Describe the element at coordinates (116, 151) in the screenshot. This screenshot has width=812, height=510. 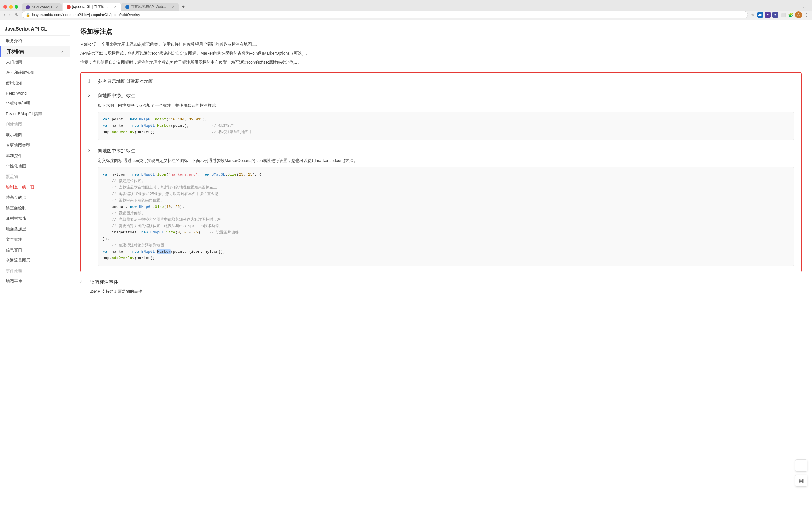
I see `step3-title: 向地图中添加标注` at that location.